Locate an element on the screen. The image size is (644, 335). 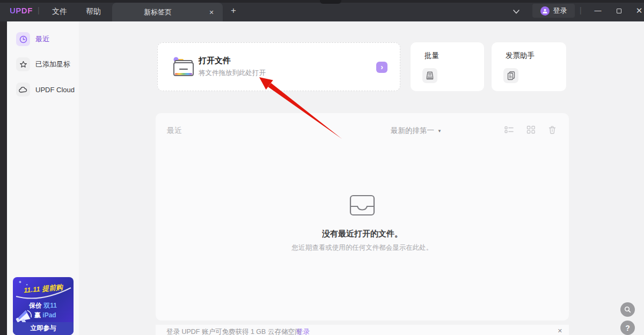
updf-logo: UPDF is located at coordinates (21, 11).